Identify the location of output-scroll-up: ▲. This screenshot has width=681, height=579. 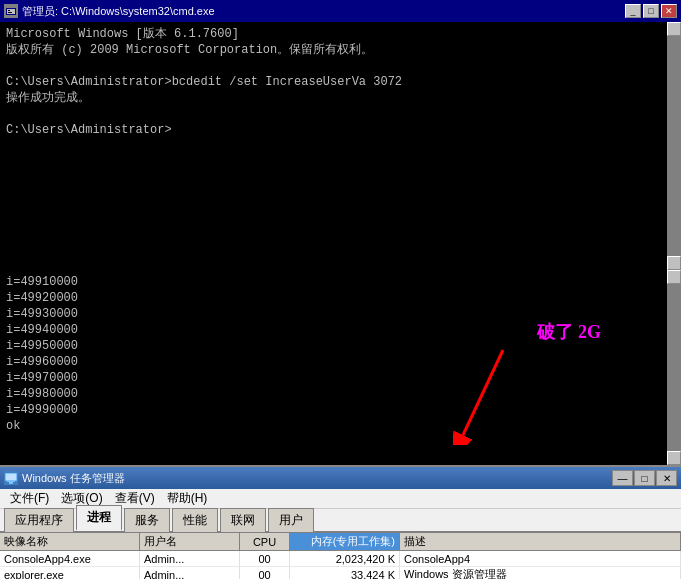
(674, 277).